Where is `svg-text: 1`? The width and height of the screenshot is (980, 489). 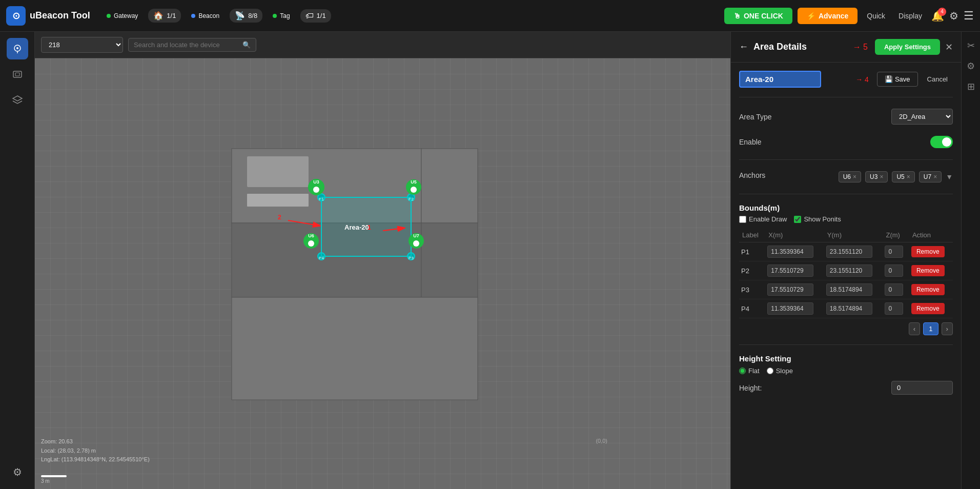
svg-text: 1 is located at coordinates (369, 228).